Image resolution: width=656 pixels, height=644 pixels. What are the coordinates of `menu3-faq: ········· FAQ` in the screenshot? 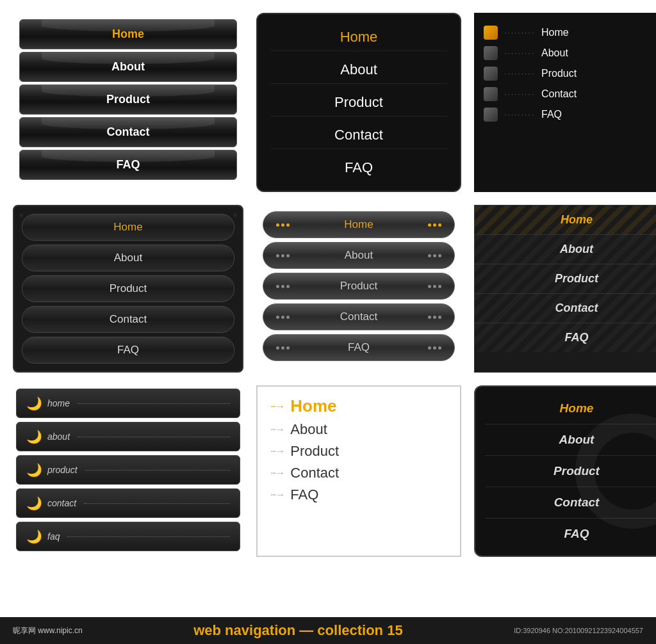 It's located at (570, 115).